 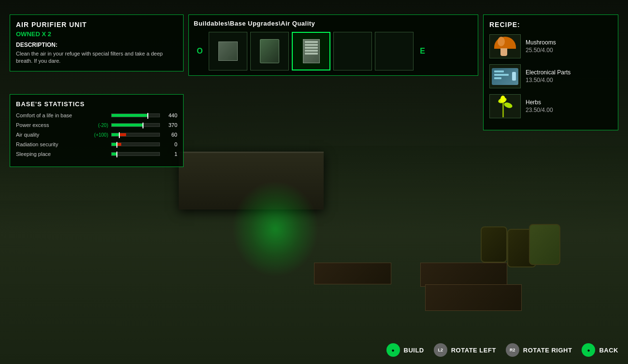 I want to click on recipe-title: RECIPE:, so click(x=551, y=25).